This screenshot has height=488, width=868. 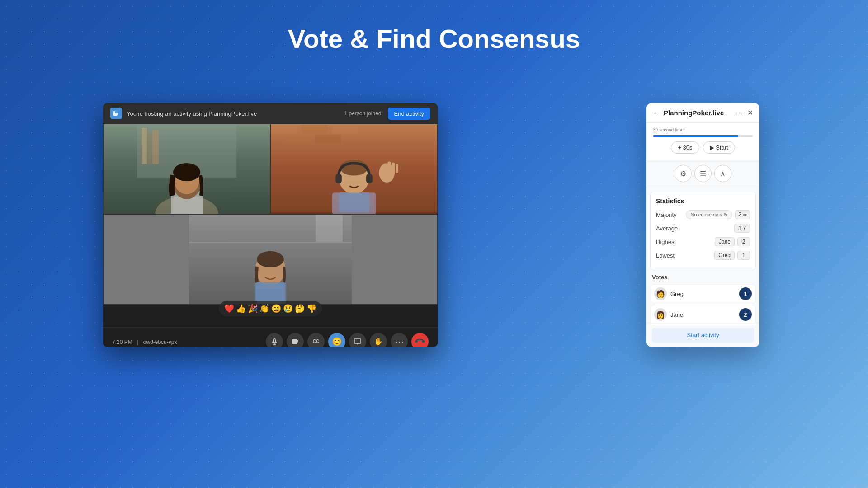 What do you see at coordinates (695, 136) in the screenshot?
I see `timer-bar-fill` at bounding box center [695, 136].